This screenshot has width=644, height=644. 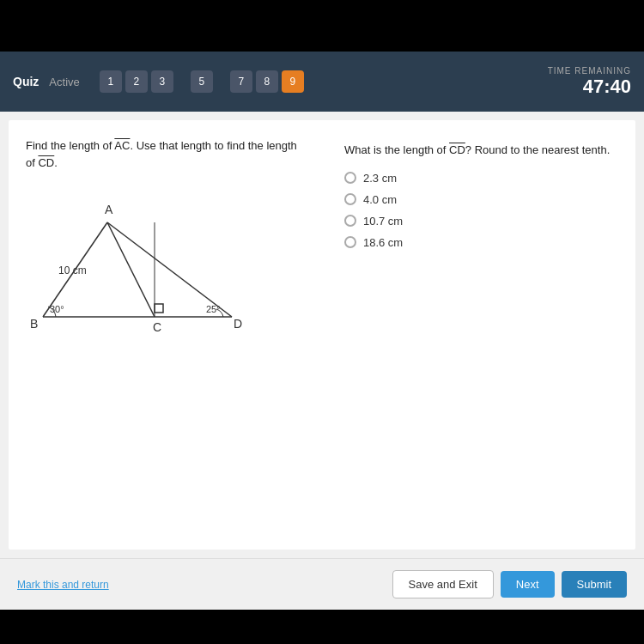 I want to click on q-btn-8: 8, so click(x=267, y=82).